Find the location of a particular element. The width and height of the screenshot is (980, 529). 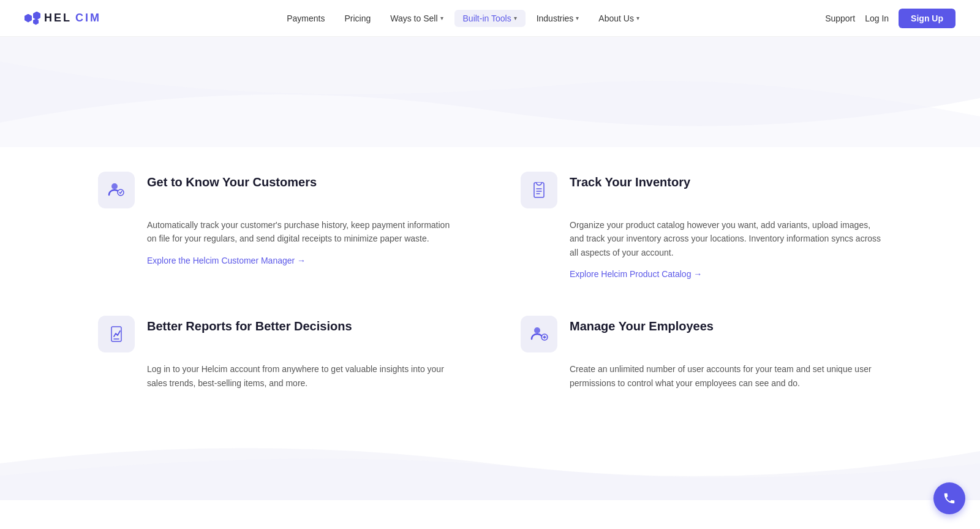

feature-reports: Better Reports for Better Decisions Log … is located at coordinates (279, 353).